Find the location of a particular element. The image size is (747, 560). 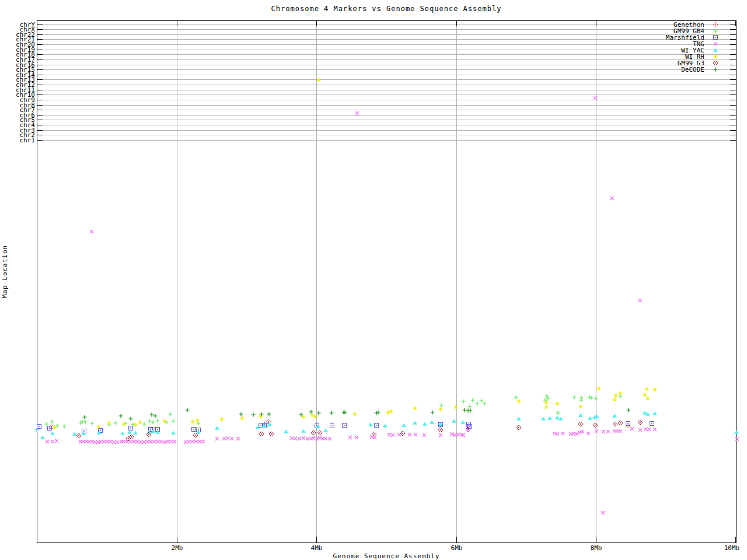

legend-symbol-tng is located at coordinates (715, 44).